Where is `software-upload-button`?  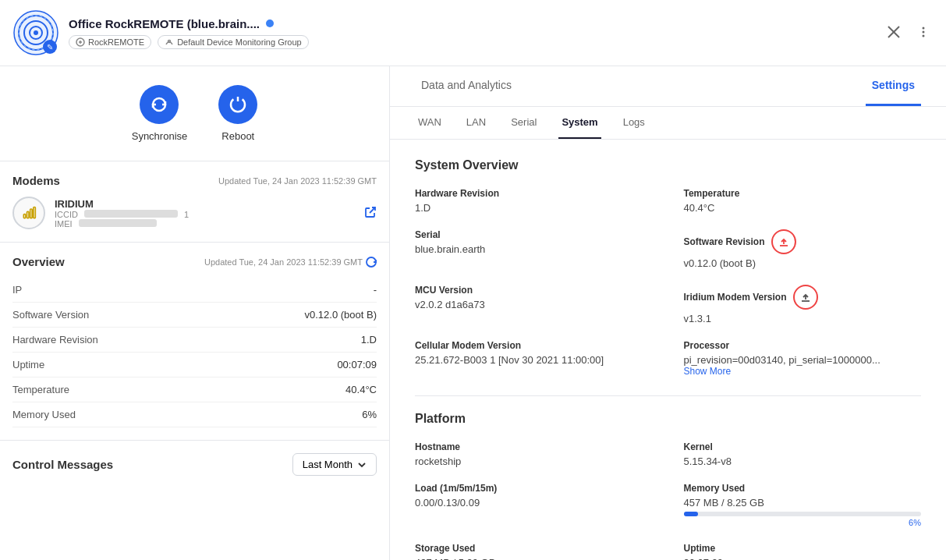 software-upload-button is located at coordinates (784, 242).